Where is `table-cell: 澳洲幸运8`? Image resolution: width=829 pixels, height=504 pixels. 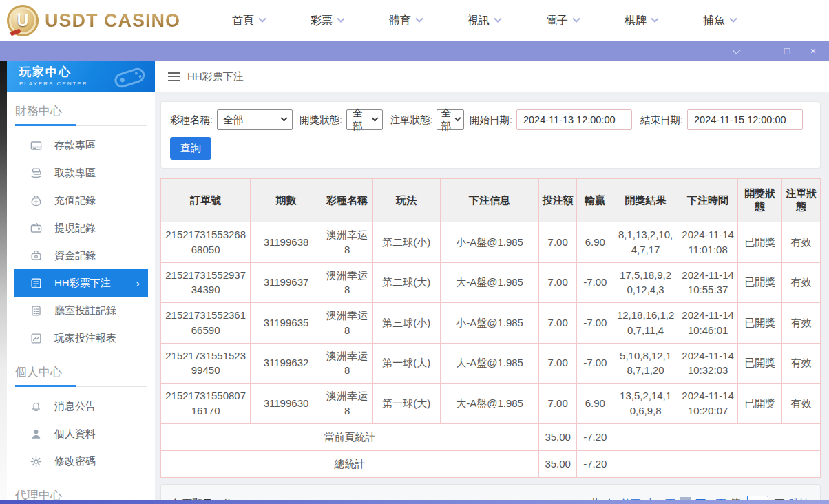
table-cell: 澳洲幸运8 is located at coordinates (347, 364).